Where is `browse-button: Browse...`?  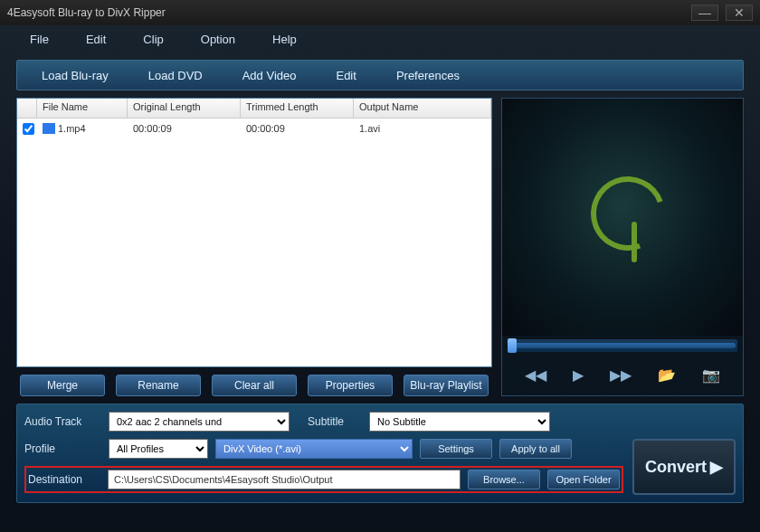 browse-button: Browse... is located at coordinates (504, 480).